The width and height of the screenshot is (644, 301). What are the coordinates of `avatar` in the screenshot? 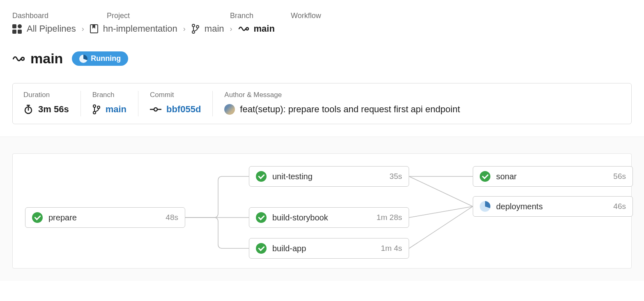 It's located at (230, 109).